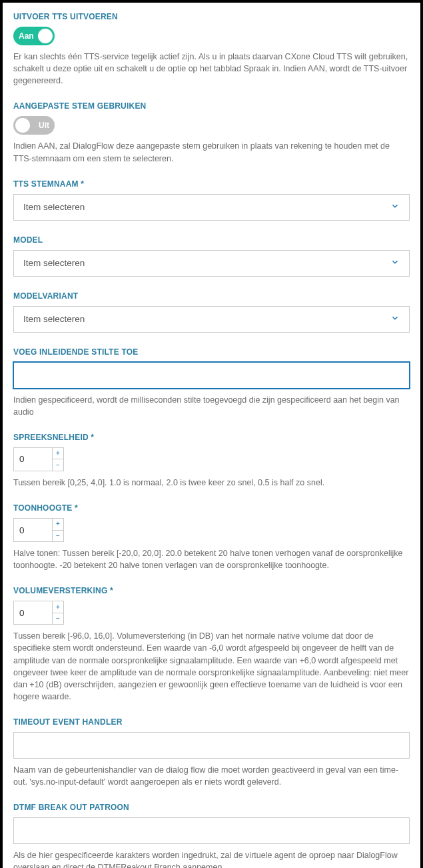  I want to click on toggle-on-text: Aan, so click(27, 36).